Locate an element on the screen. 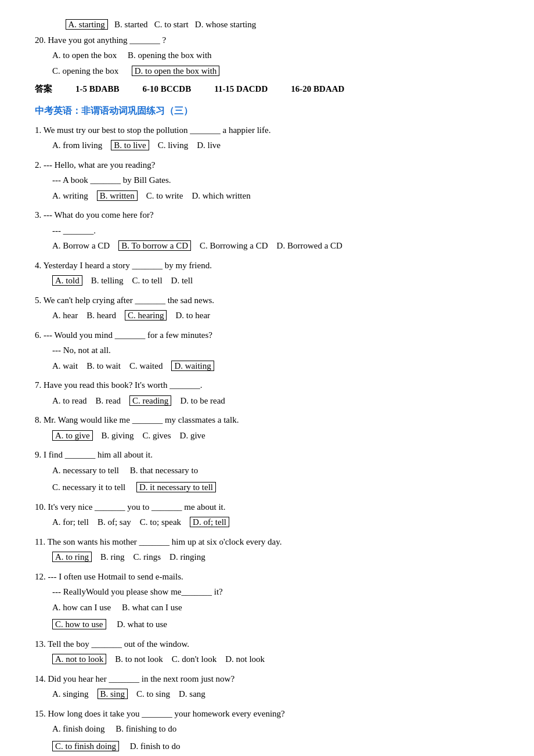 This screenshot has height=756, width=534. opt-boxed: C. hearing is located at coordinates (146, 315).